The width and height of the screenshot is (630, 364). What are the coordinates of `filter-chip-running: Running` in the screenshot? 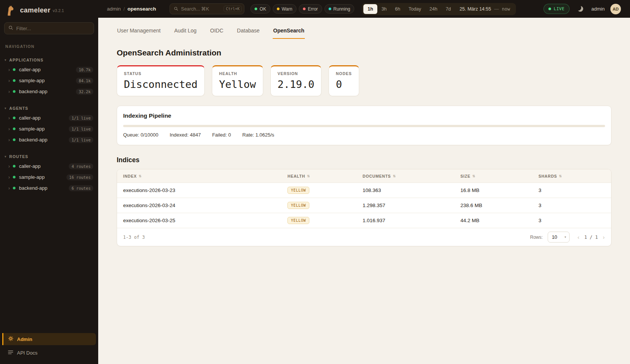 It's located at (340, 9).